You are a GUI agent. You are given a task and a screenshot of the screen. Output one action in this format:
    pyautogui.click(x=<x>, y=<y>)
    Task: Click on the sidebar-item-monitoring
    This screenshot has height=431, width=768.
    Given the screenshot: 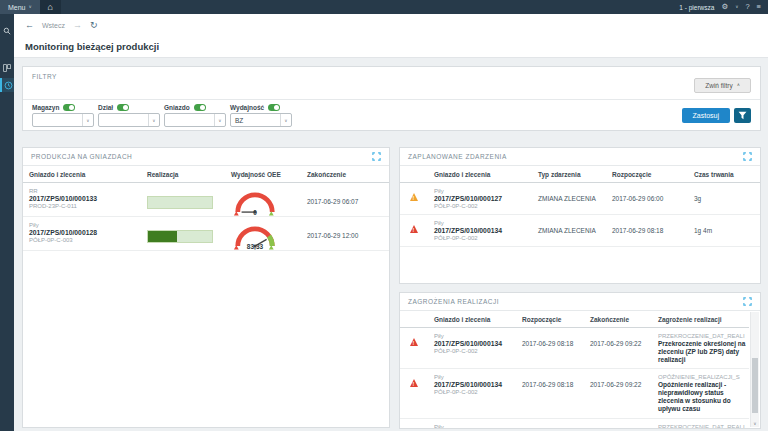 What is the action you would take?
    pyautogui.click(x=7, y=85)
    